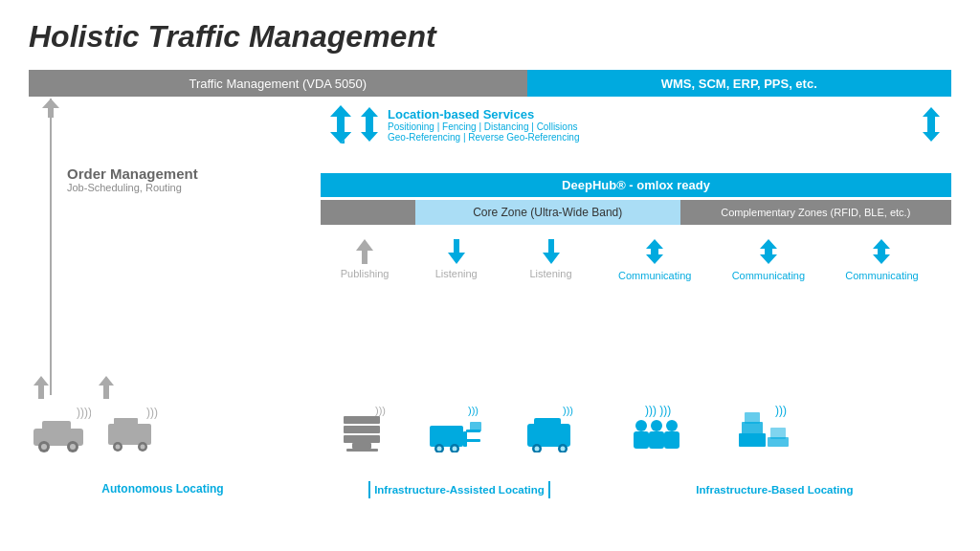  I want to click on comm2-double-arrow, so click(768, 252).